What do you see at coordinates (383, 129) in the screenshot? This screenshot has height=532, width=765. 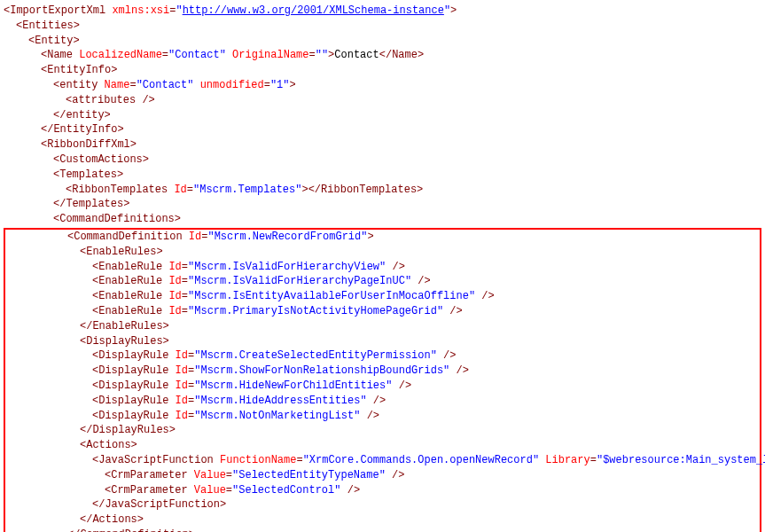 I see `xml-line: </EntityInfo>` at bounding box center [383, 129].